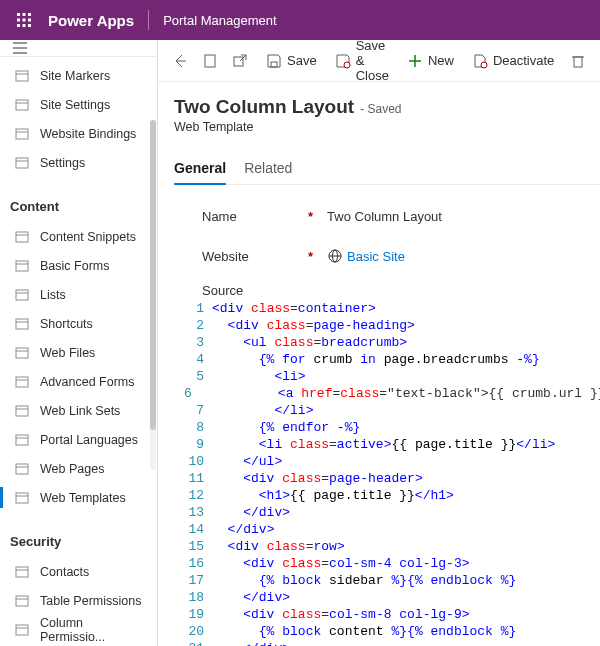  Describe the element at coordinates (78, 134) in the screenshot. I see `nav-item-website-bindings: Website Bindings` at that location.